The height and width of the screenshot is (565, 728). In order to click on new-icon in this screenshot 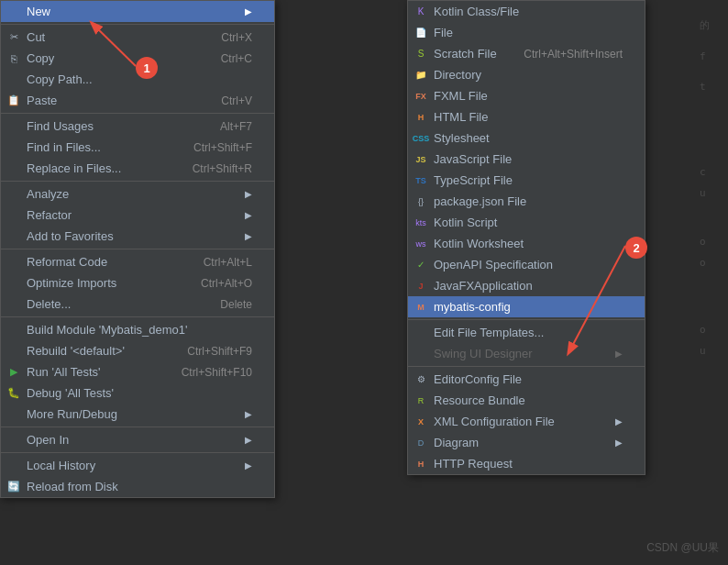, I will do `click(14, 12)`.